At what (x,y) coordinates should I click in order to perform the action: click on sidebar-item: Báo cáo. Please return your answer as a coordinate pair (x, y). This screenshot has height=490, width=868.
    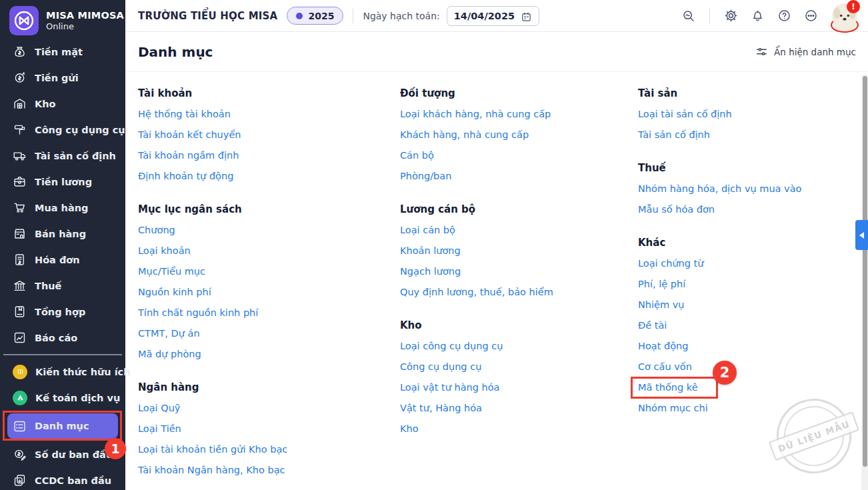
    Looking at the image, I should click on (63, 337).